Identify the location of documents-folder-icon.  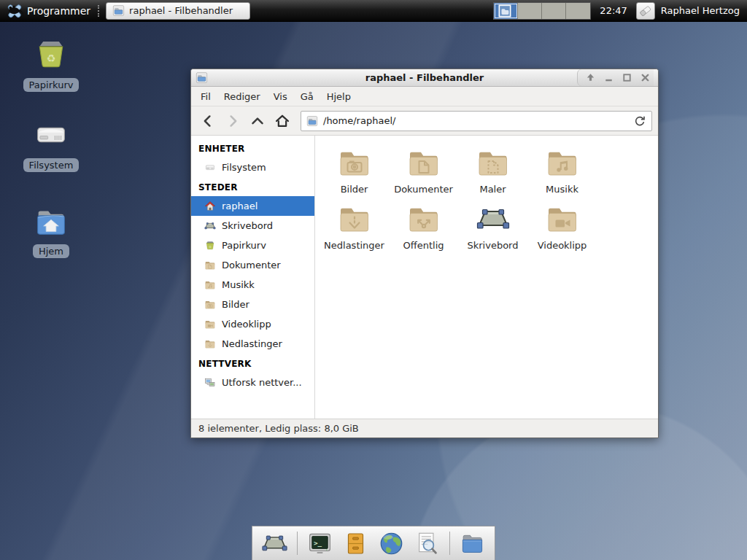
(424, 163).